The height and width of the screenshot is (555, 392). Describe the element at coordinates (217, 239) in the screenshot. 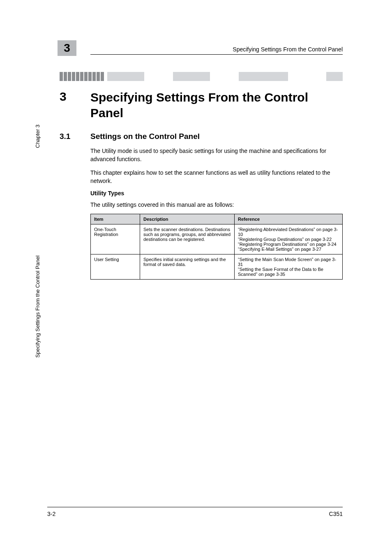

I see `table-row: One-Touch Registration Sets the scanner …` at that location.